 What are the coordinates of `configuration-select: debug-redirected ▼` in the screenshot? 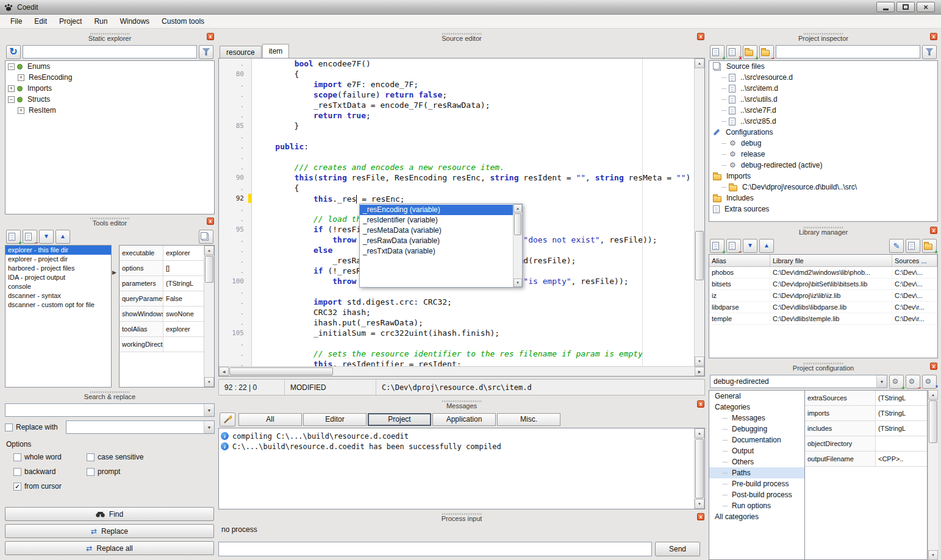 It's located at (799, 381).